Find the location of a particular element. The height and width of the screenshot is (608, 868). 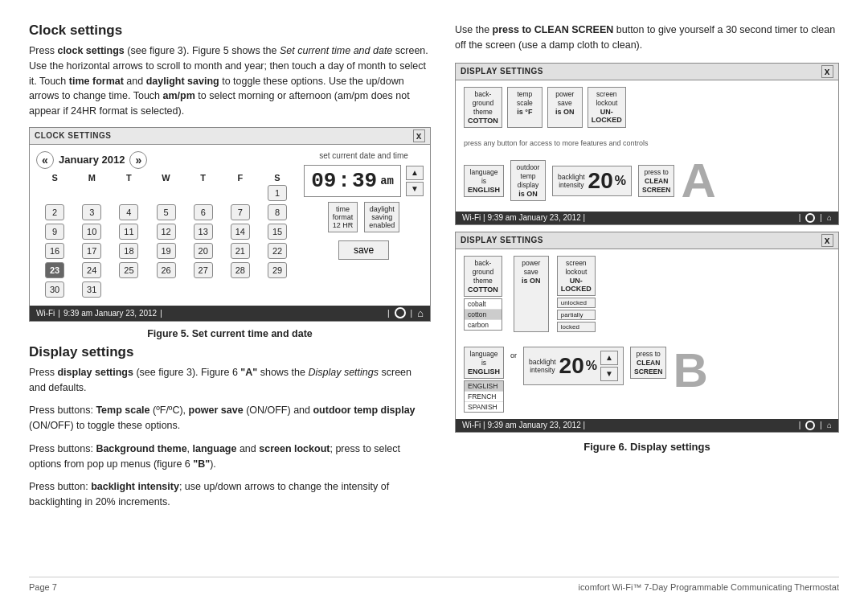

bg-b-val: COTTON is located at coordinates (483, 290).